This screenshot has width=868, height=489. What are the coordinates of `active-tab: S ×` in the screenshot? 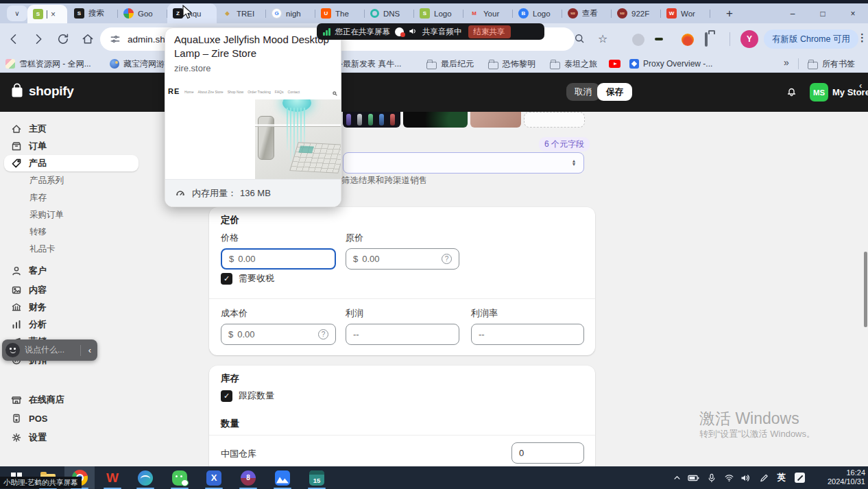 It's located at (47, 14).